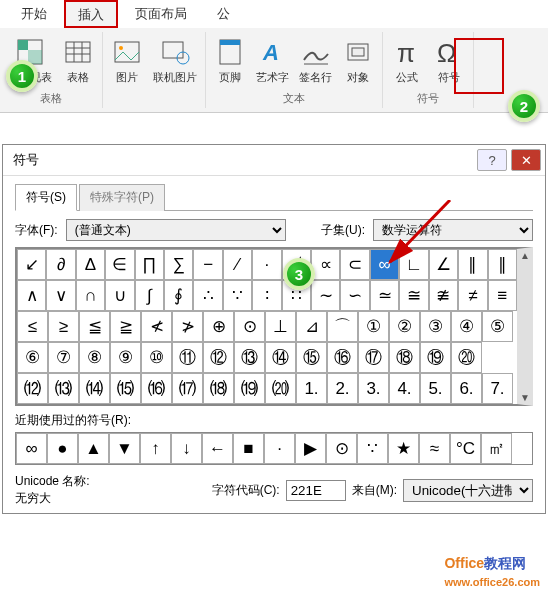 The image size is (548, 591). Describe the element at coordinates (372, 448) in the screenshot. I see `recent-symbol-cell: ∵` at that location.